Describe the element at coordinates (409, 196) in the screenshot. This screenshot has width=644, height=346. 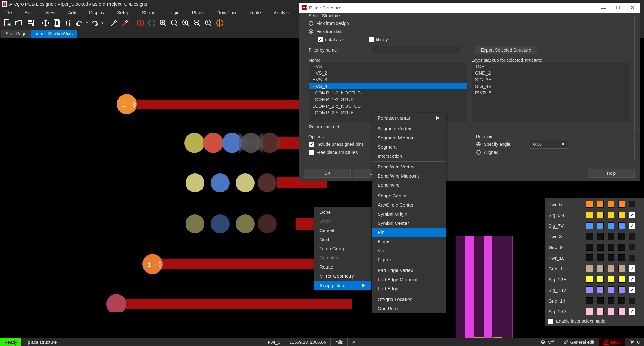
I see `context-menu-item: Shape Center` at that location.